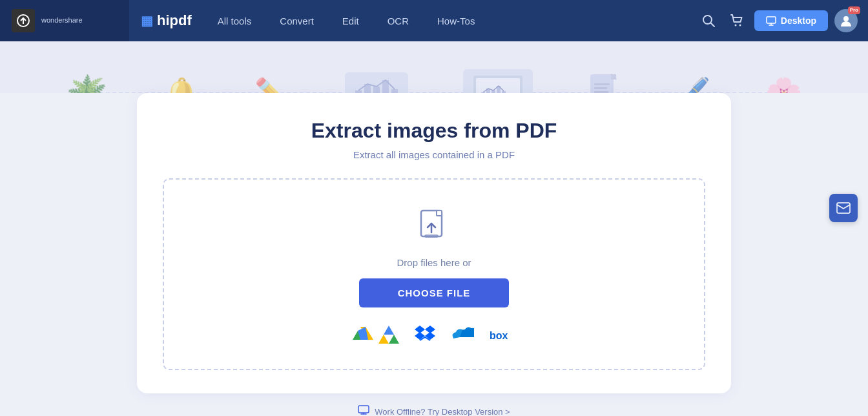  Describe the element at coordinates (425, 336) in the screenshot. I see `dropbox-icon` at that location.